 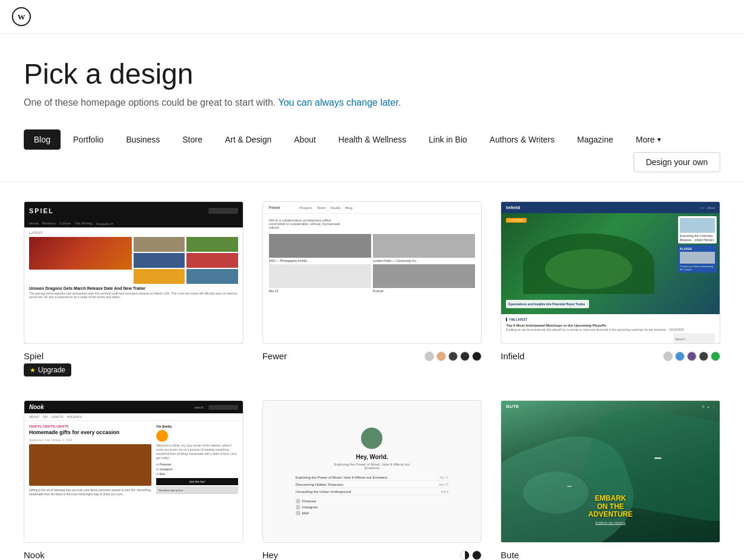 What do you see at coordinates (33, 371) in the screenshot?
I see `star-icon: ★` at bounding box center [33, 371].